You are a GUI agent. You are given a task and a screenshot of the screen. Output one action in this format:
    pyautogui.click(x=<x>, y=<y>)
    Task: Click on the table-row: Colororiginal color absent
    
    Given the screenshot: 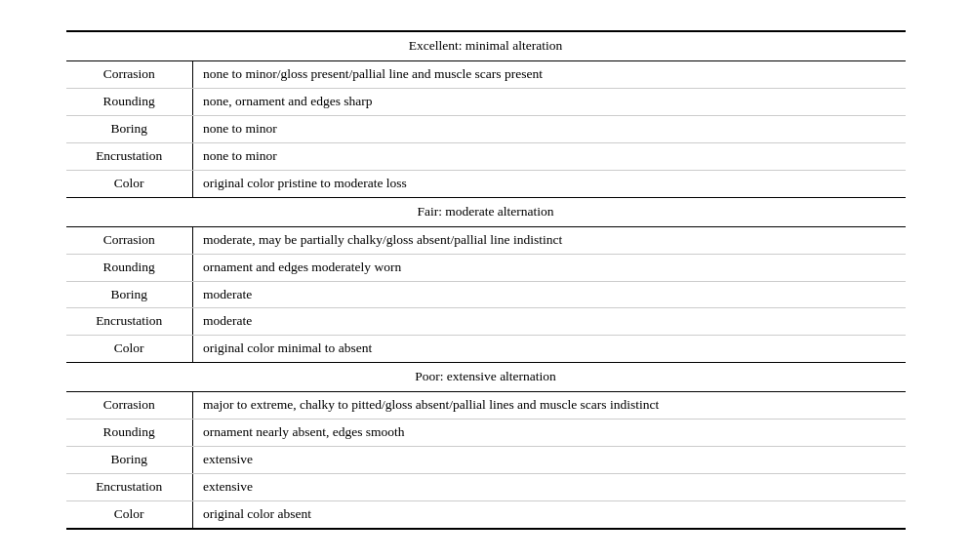 What is the action you would take?
    pyautogui.click(x=486, y=513)
    